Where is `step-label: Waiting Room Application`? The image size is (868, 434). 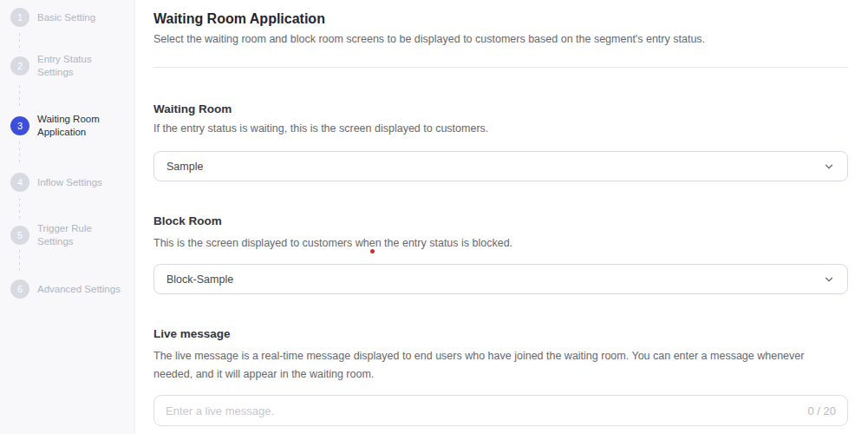 step-label: Waiting Room Application is located at coordinates (83, 126).